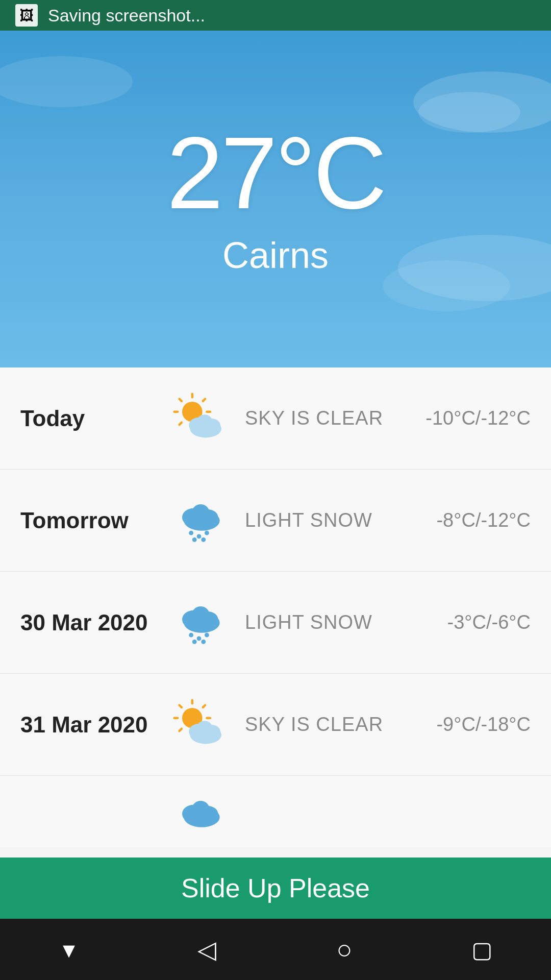 The image size is (551, 980). Describe the element at coordinates (92, 725) in the screenshot. I see `forecast-day-mar31: 31 Mar 2020` at that location.